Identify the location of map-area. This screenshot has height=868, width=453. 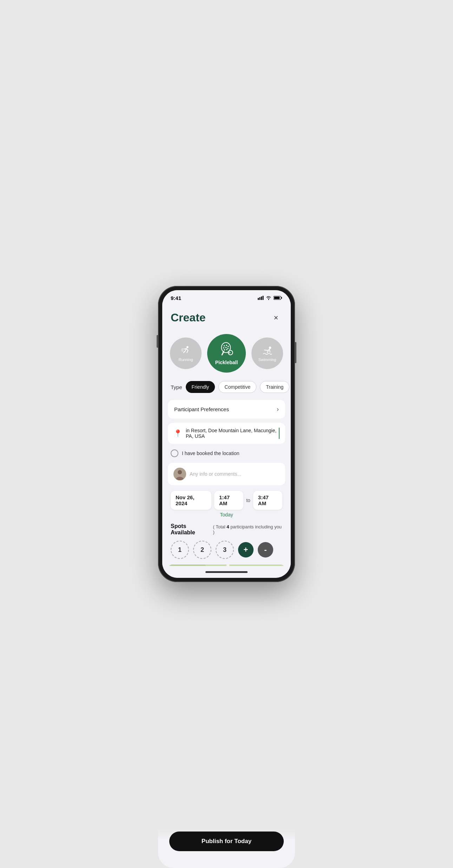
(226, 565).